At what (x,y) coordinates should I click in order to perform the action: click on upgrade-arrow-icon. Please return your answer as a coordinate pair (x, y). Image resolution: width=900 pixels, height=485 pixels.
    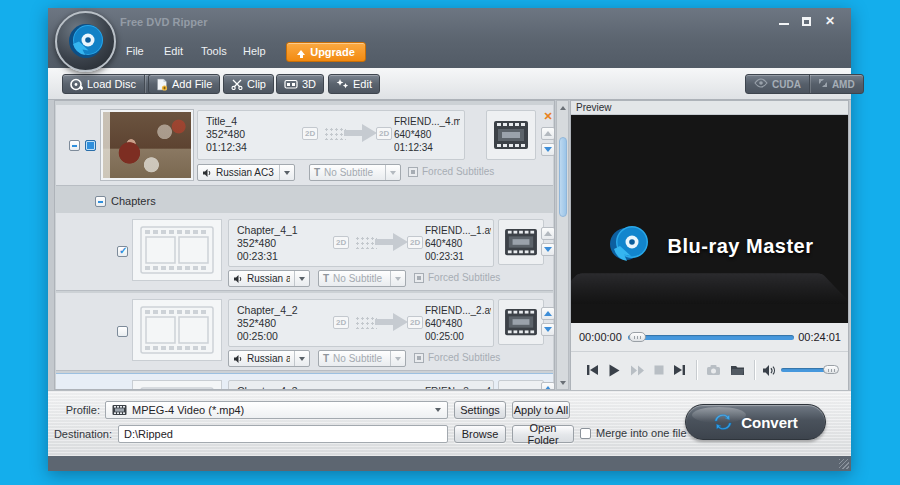
    Looking at the image, I should click on (301, 52).